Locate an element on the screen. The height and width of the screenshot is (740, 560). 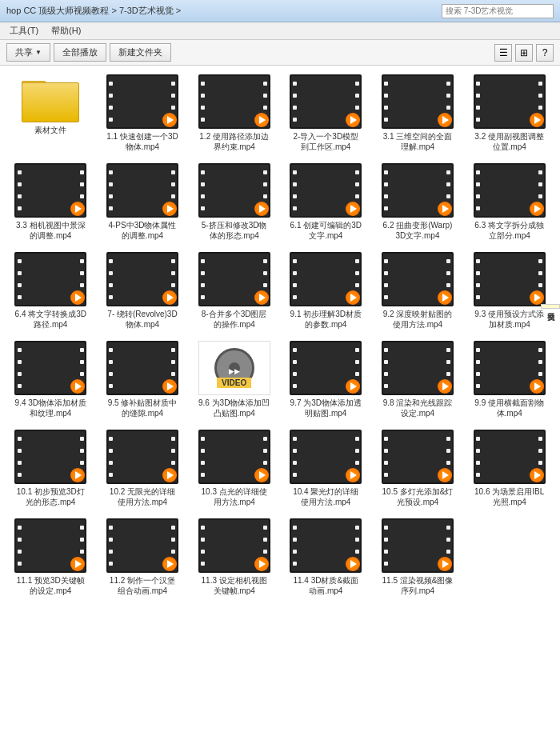
new-folder-button: 新建文件夹 is located at coordinates (141, 53).